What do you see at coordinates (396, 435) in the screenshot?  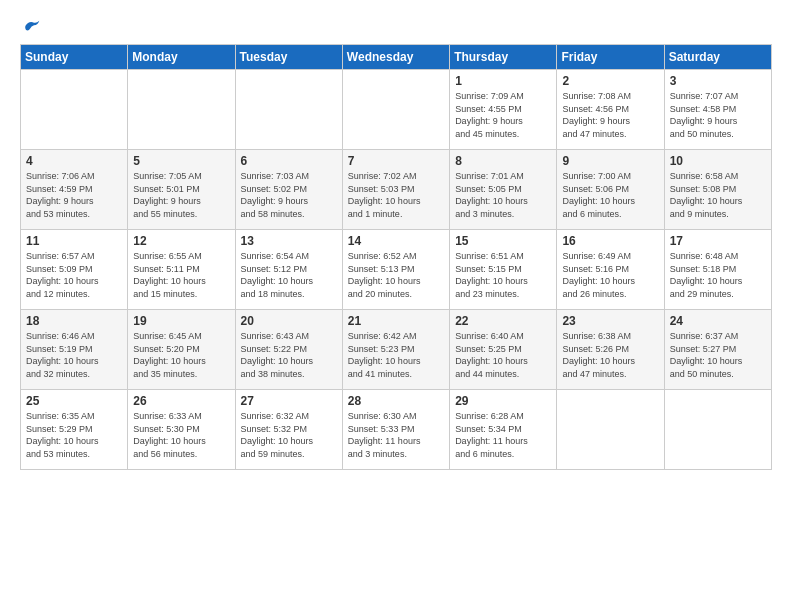 I see `day-info: Sunrise: 6:30 AM Sunset: 5:33 PM Dayligh…` at bounding box center [396, 435].